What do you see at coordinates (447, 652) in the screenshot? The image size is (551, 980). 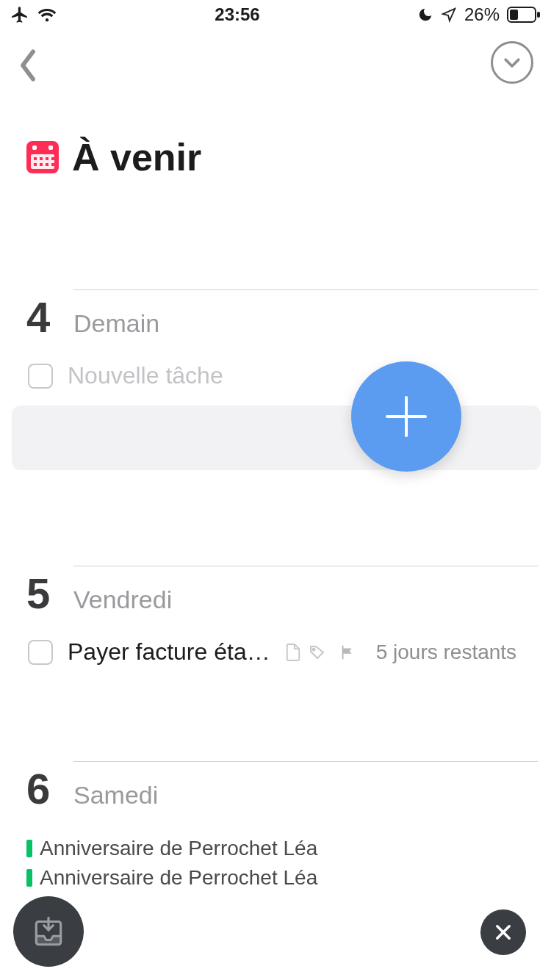 I see `task-due: 5 jours restants` at bounding box center [447, 652].